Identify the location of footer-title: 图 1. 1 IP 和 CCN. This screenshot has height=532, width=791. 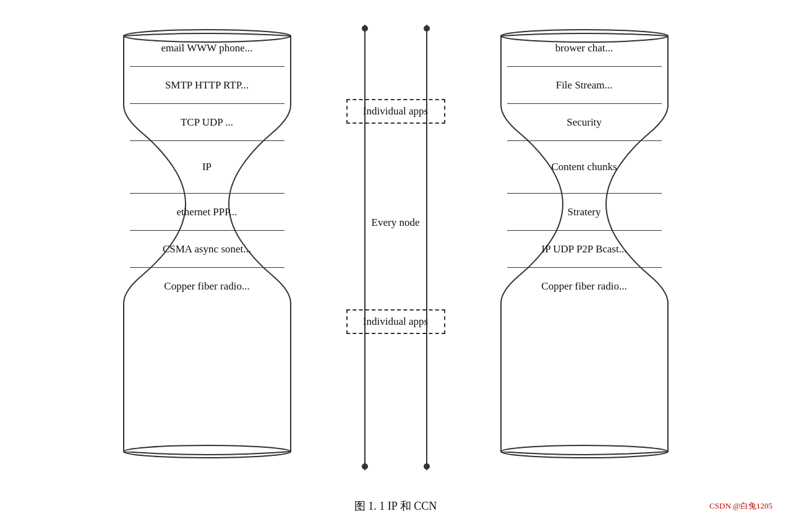
(396, 506).